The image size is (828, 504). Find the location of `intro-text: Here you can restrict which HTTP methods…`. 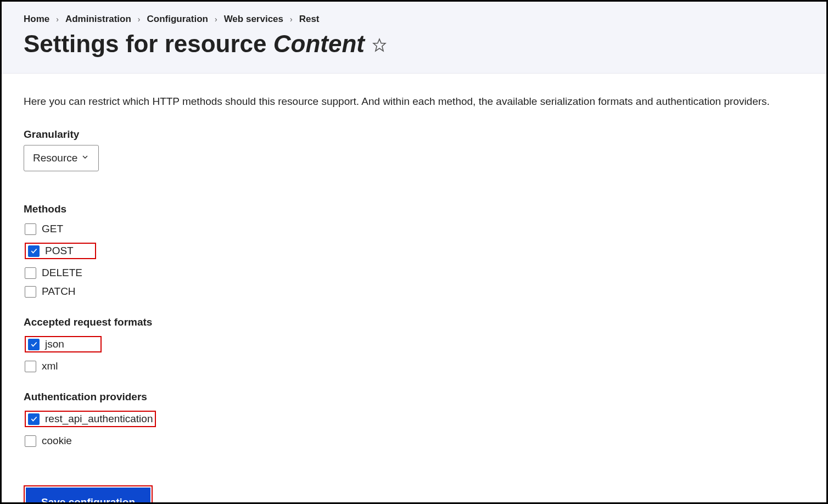

intro-text: Here you can restrict which HTTP methods… is located at coordinates (414, 102).